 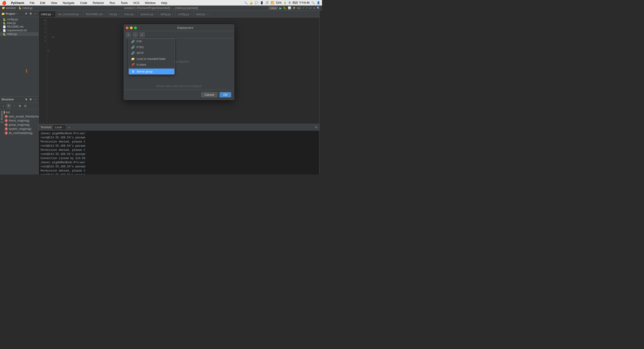 I want to click on profile-icon: ⚡, so click(x=294, y=8).